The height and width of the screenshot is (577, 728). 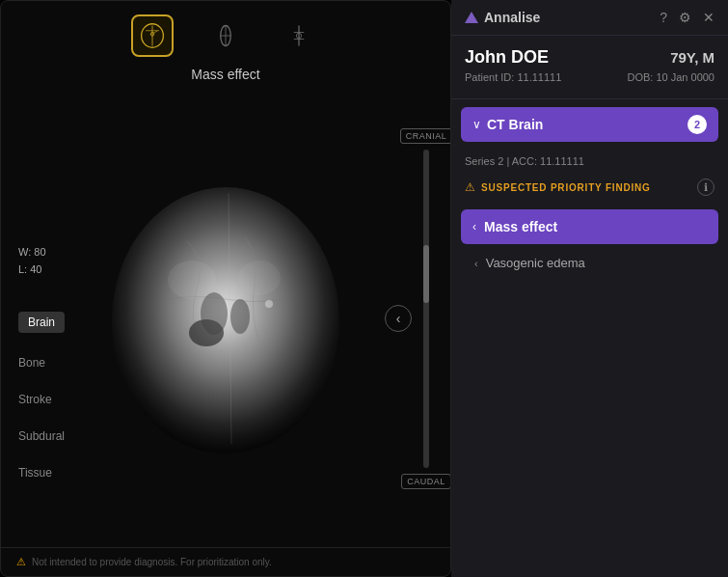 What do you see at coordinates (476, 263) in the screenshot?
I see `vasogenic-chevron-icon: ‹` at bounding box center [476, 263].